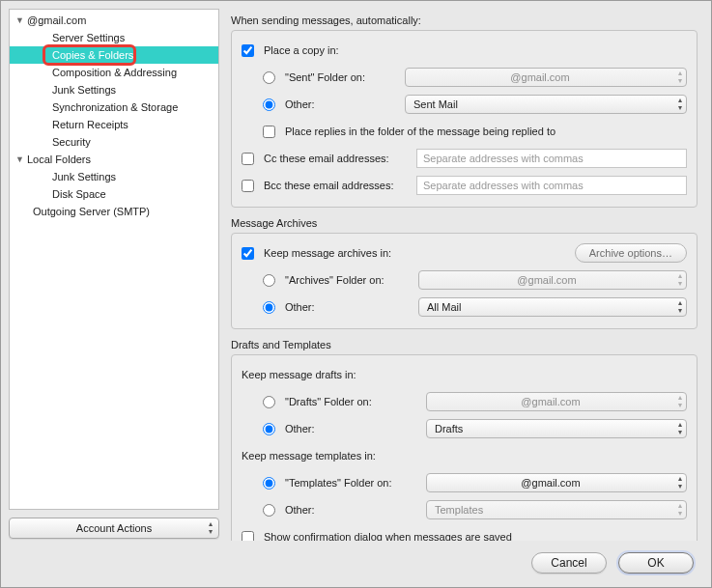  Describe the element at coordinates (114, 72) in the screenshot. I see `tree-item-composition: Composition & Addressing` at that location.